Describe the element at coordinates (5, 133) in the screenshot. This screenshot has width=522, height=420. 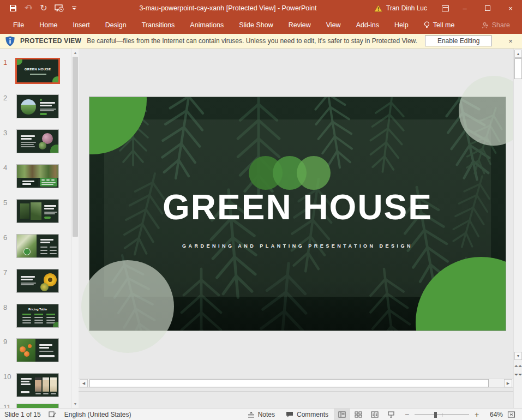
I see `thumbnail-number: 3` at that location.